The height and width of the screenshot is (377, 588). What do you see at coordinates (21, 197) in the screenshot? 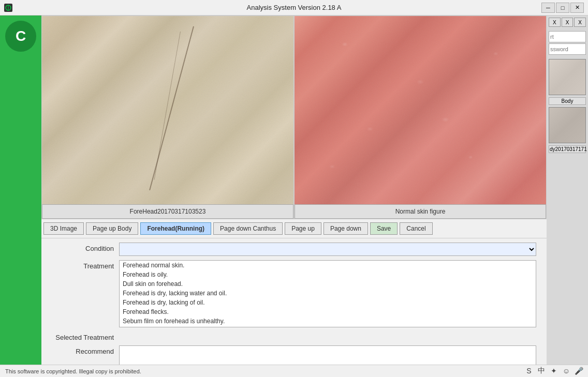
I see `left-sidebar: C` at bounding box center [21, 197].